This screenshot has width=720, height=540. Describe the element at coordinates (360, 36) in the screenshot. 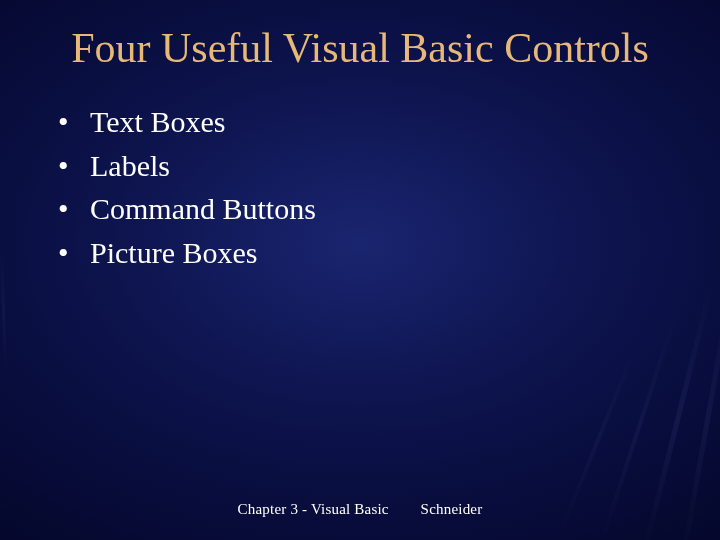

I see `slide-title: Four Useful Visual Basic Controls` at that location.